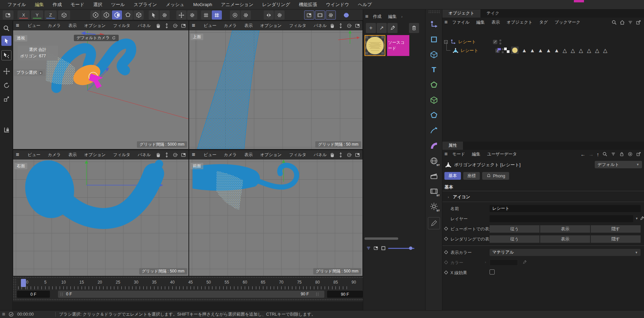 The image size is (644, 318). What do you see at coordinates (616, 229) in the screenshot?
I see `visibility-option-button: 隠す` at bounding box center [616, 229].